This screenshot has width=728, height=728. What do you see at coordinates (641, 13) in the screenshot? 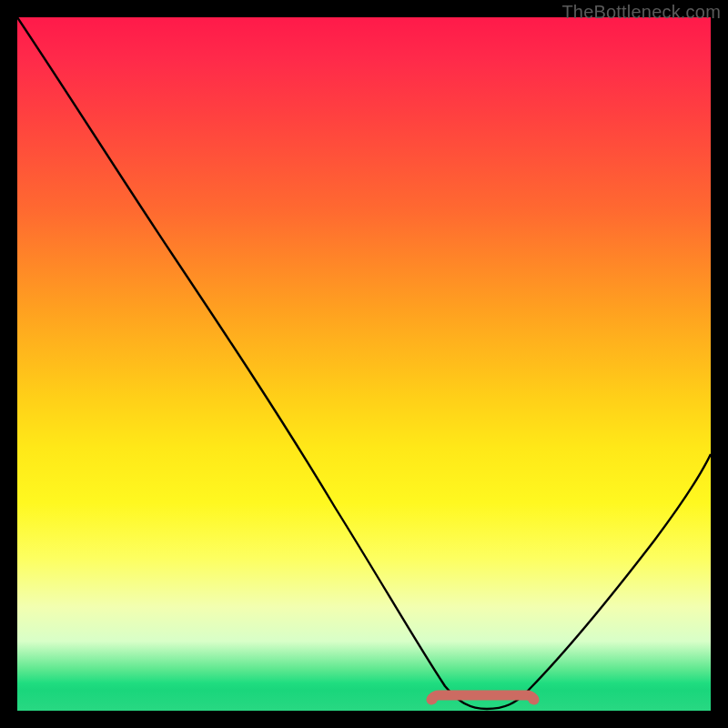
I see `watermark-text: TheBottleneck.com` at bounding box center [641, 13].